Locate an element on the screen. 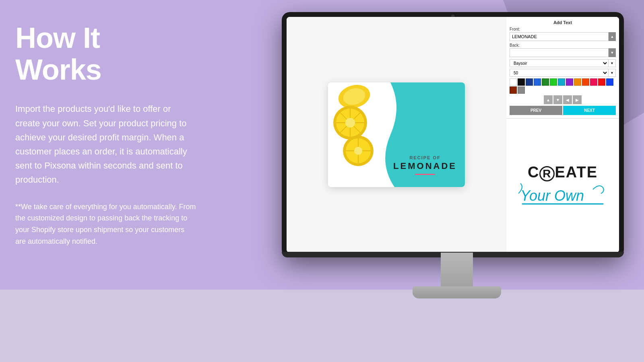 The height and width of the screenshot is (362, 644). color-cyan is located at coordinates (561, 82).